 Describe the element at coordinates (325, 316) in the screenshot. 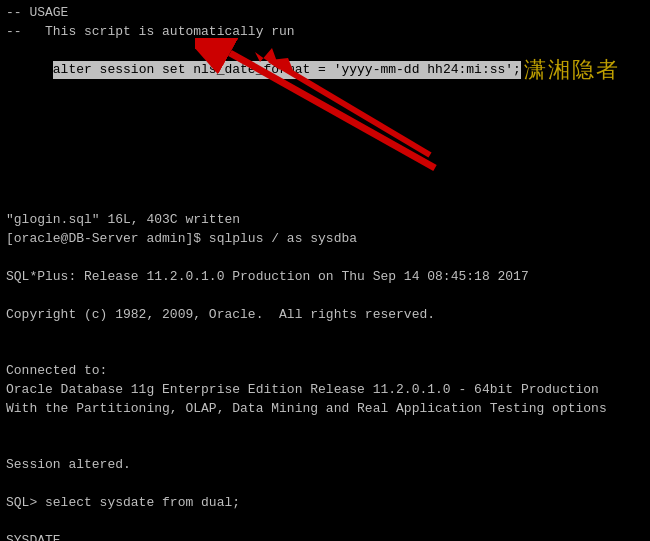

I see `line-15: Copyright (c) 1982, 2009, Oracle. All ri…` at that location.